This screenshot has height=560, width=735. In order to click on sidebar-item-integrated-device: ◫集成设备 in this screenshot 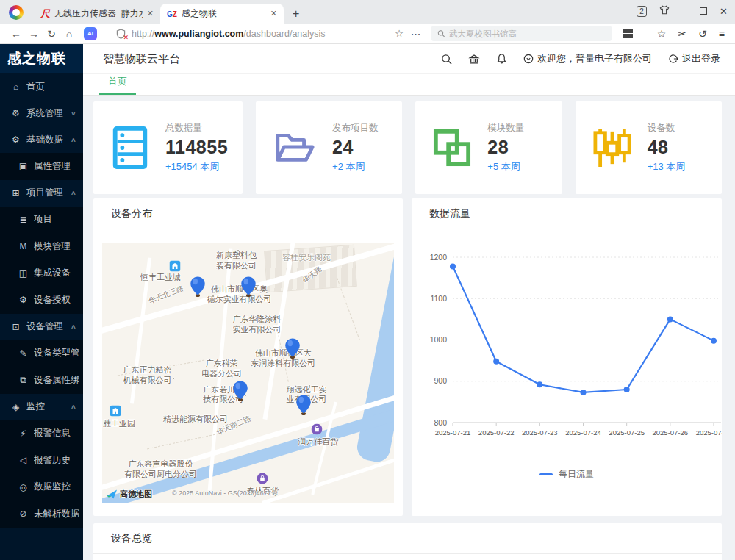, I will do `click(41, 273)`.